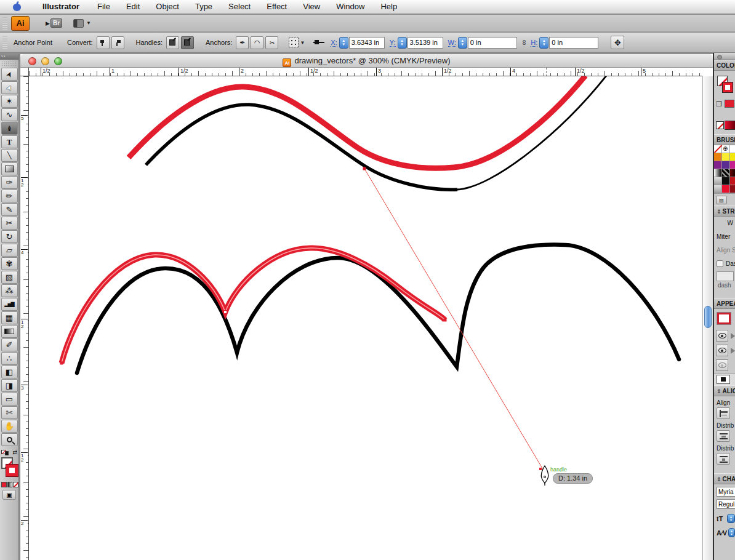  I want to click on w-input, so click(492, 43).